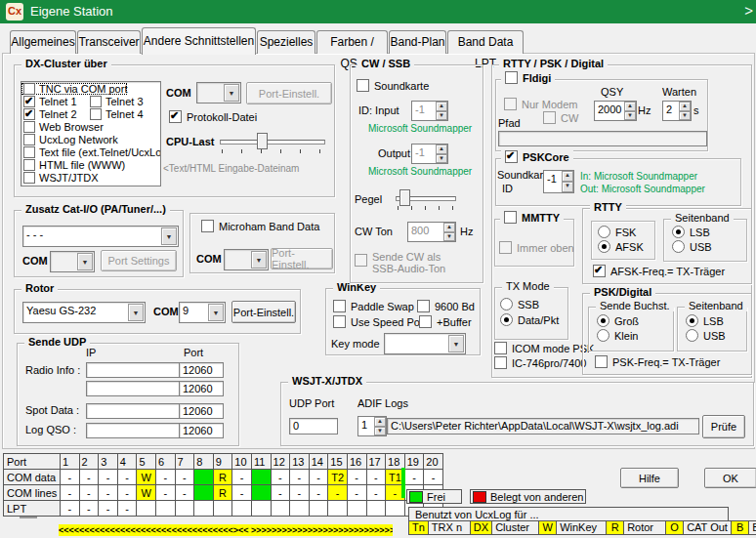  I want to click on tab-allgemeines: Allgemeines, so click(43, 42).